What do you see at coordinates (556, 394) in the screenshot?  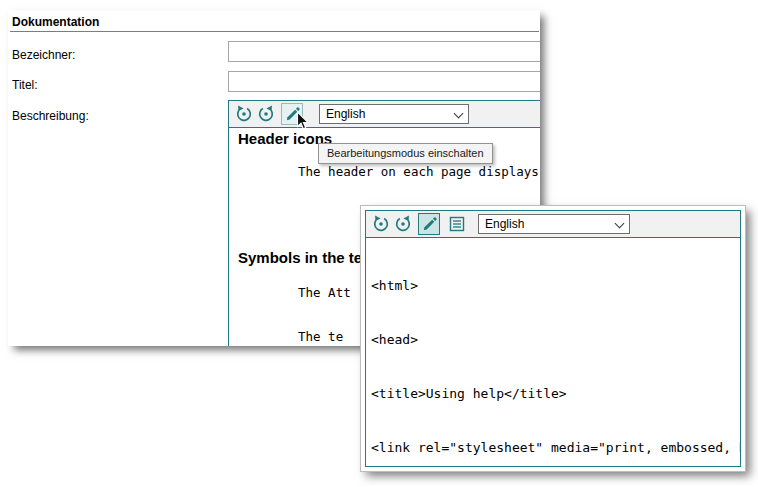 I see `code-line: <title>Using help</title>` at bounding box center [556, 394].